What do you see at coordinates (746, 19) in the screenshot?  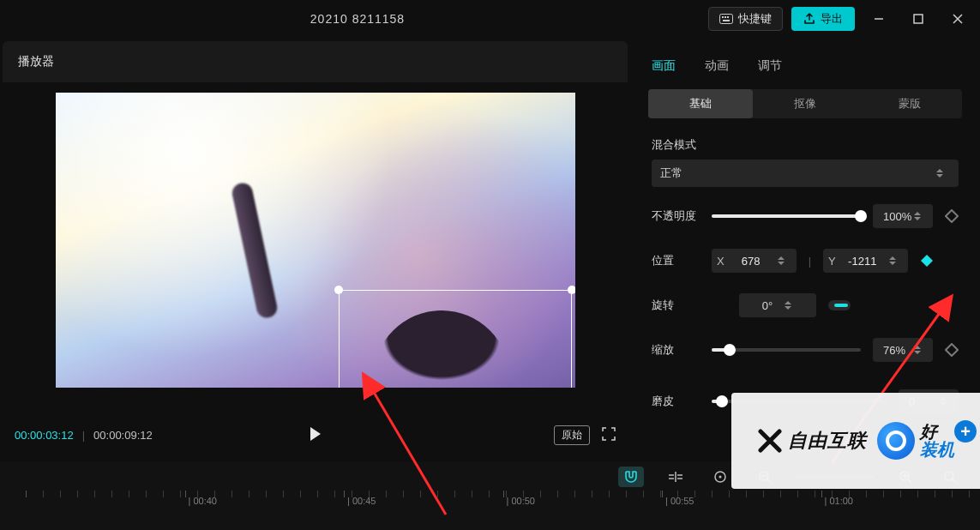 I see `shortcuts-button: 快捷键` at bounding box center [746, 19].